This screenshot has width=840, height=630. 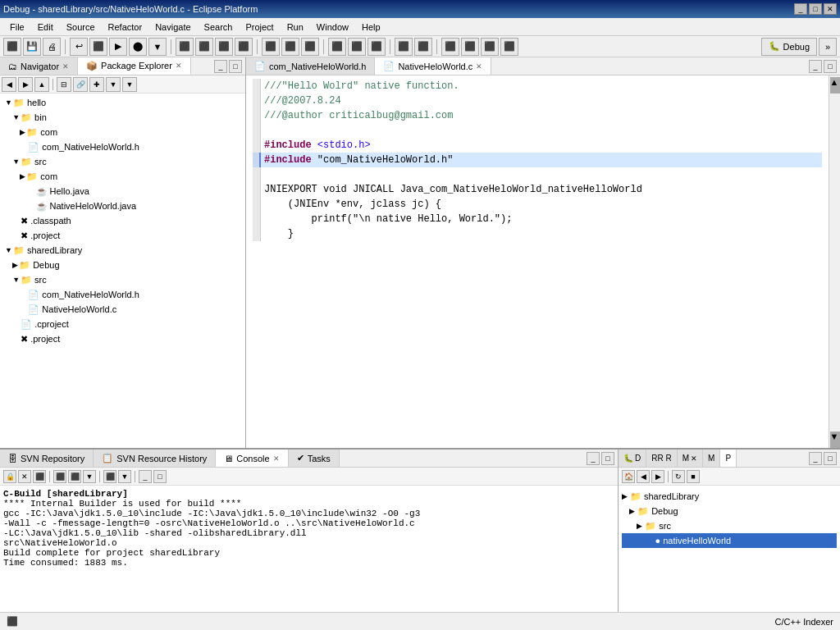 What do you see at coordinates (79, 47) in the screenshot?
I see `toolbar-btn-4: ↩` at bounding box center [79, 47].